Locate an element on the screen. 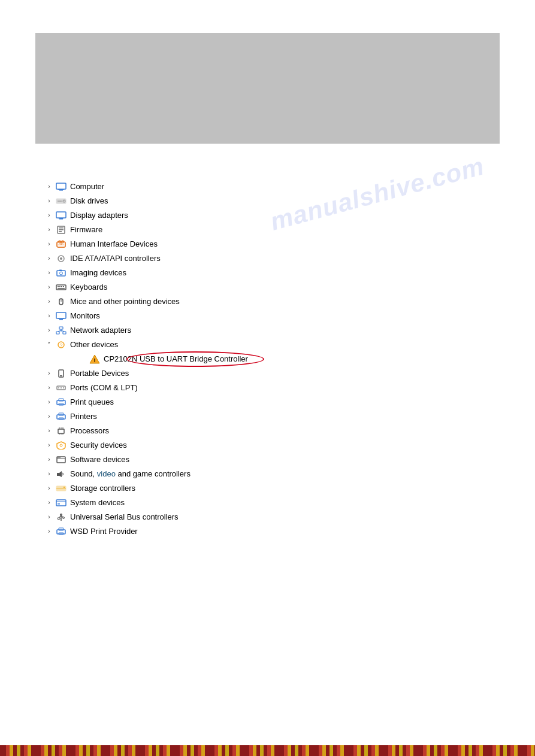 This screenshot has width=535, height=756. list-item: › Processors is located at coordinates (290, 431).